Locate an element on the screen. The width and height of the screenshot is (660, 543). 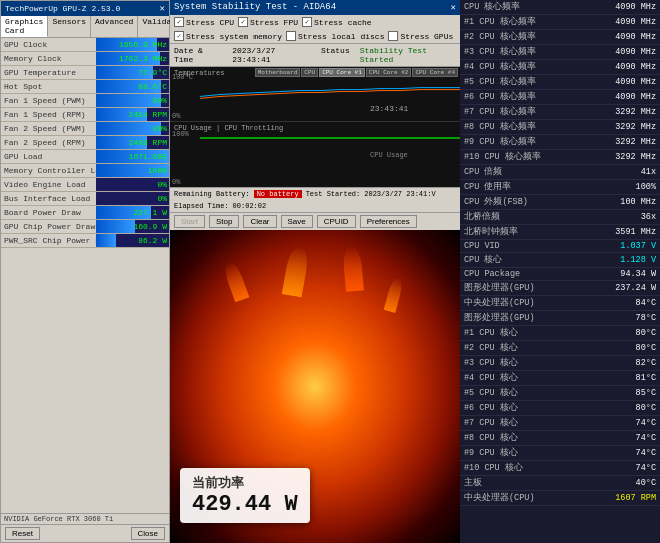
tab-graphics-card: Graphics Card is located at coordinates (24, 26).